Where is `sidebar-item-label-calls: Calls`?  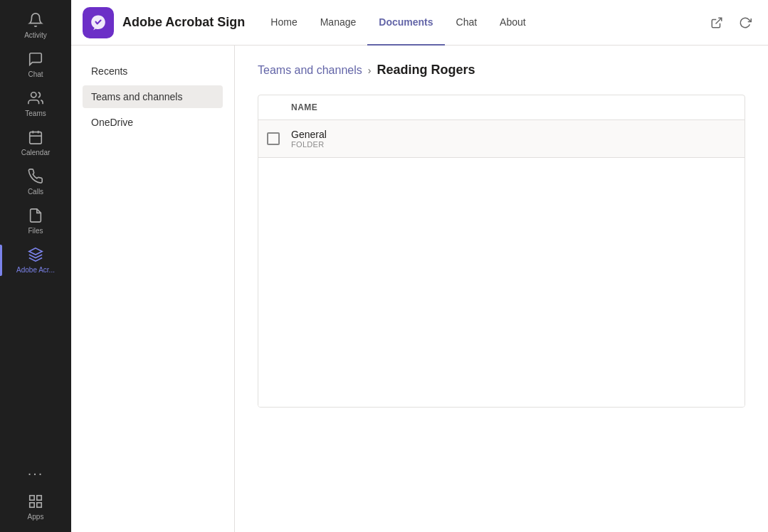 sidebar-item-label-calls: Calls is located at coordinates (36, 192).